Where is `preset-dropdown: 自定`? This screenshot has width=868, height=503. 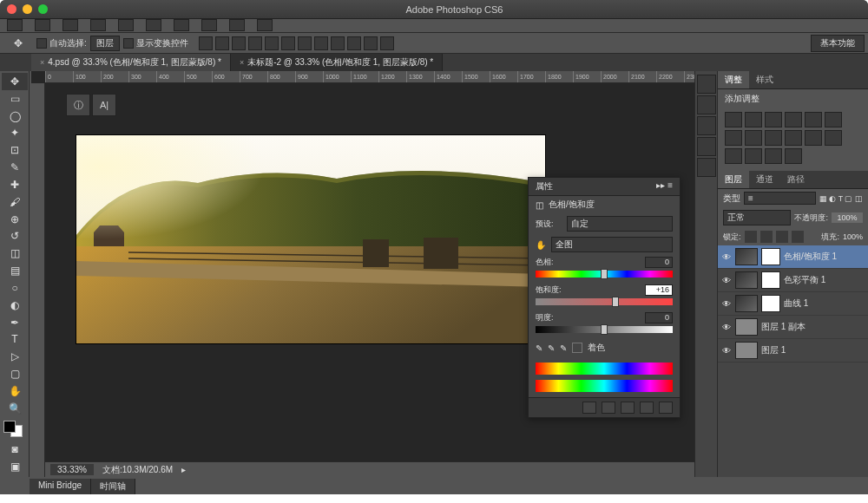
preset-dropdown: 自定 is located at coordinates (620, 224).